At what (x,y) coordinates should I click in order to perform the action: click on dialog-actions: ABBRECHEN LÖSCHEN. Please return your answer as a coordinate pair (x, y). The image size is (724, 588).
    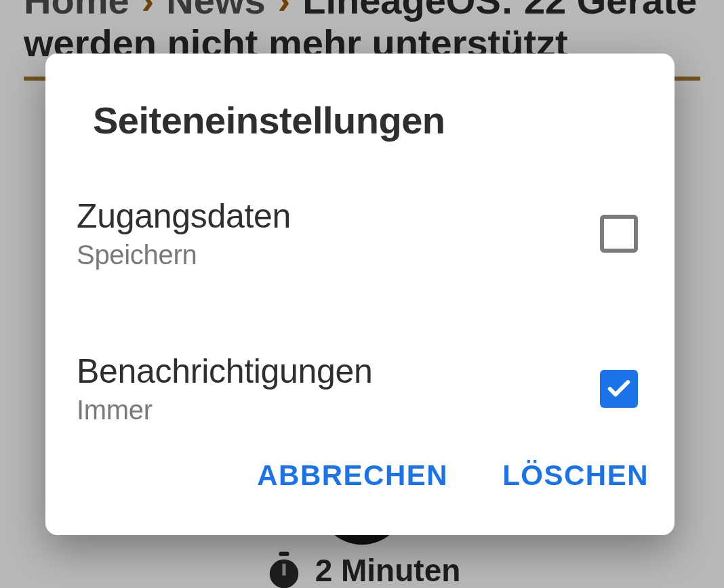
    Looking at the image, I should click on (360, 495).